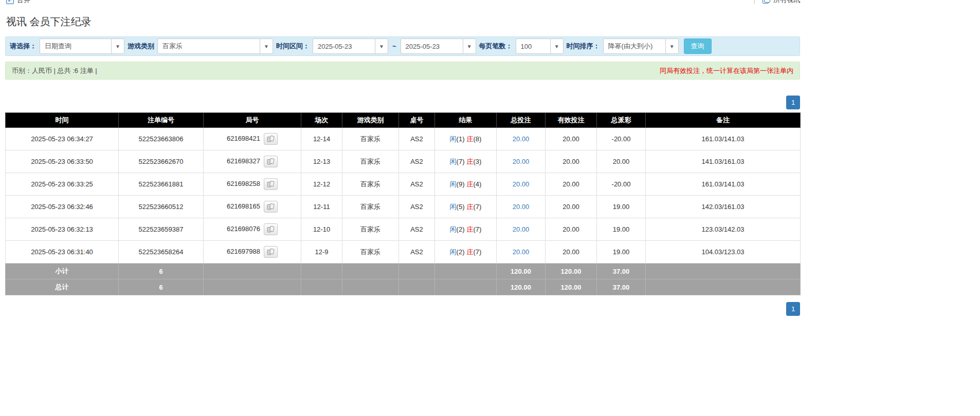 This screenshot has width=980, height=416. What do you see at coordinates (403, 309) in the screenshot?
I see `pagination-bottom: 1` at bounding box center [403, 309].